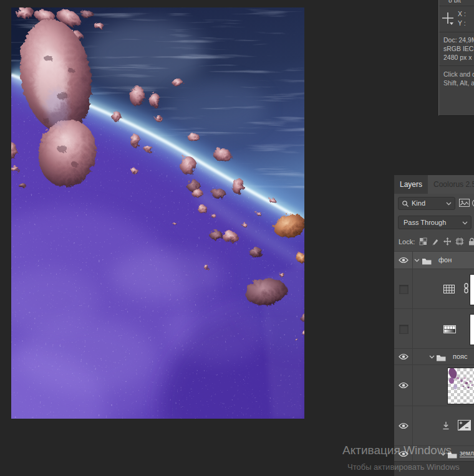  Describe the element at coordinates (435, 222) in the screenshot. I see `blend-mode-select: Pass Through` at that location.